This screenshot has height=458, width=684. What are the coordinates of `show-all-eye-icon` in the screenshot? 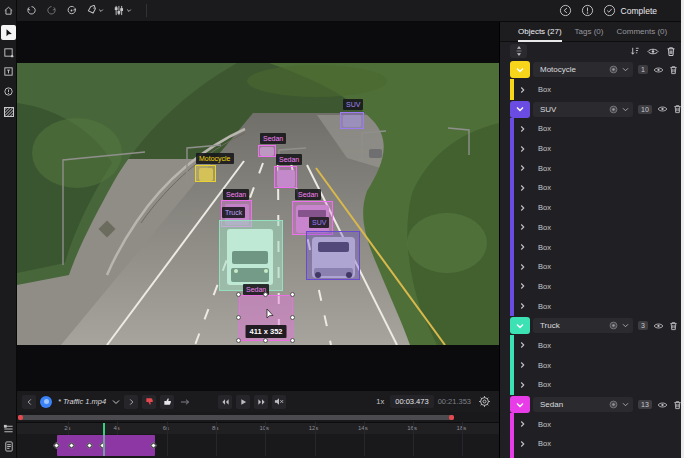 It's located at (653, 52).